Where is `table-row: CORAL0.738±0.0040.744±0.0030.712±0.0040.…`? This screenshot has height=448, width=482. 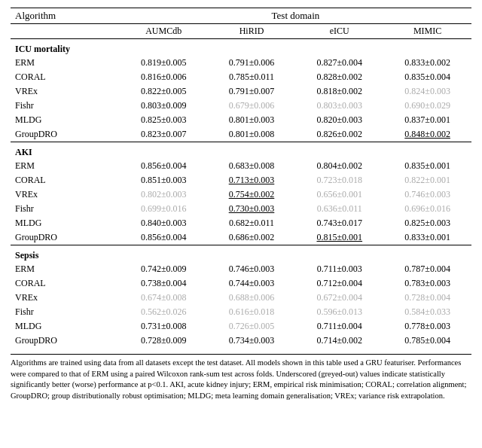
table-row: CORAL0.738±0.0040.744±0.0030.712±0.0040.… is located at coordinates (241, 283).